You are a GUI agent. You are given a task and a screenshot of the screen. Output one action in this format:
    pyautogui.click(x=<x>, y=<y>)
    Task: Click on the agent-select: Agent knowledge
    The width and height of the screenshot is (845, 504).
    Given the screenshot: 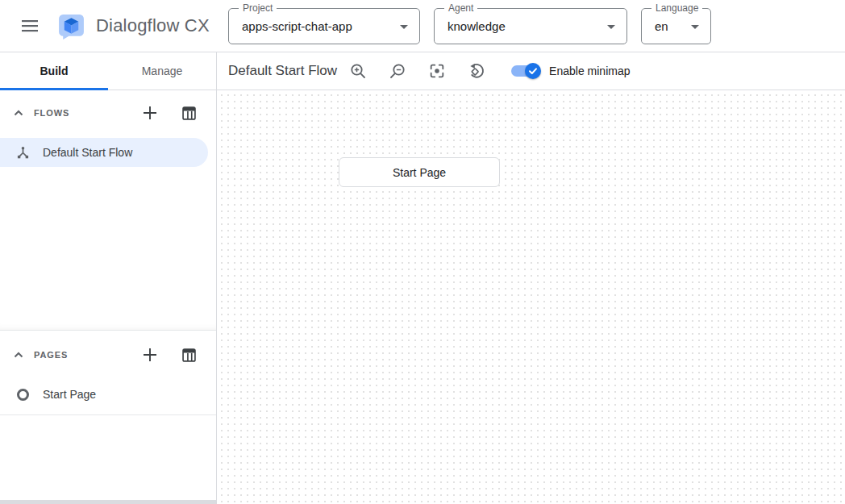 What is the action you would take?
    pyautogui.click(x=531, y=26)
    